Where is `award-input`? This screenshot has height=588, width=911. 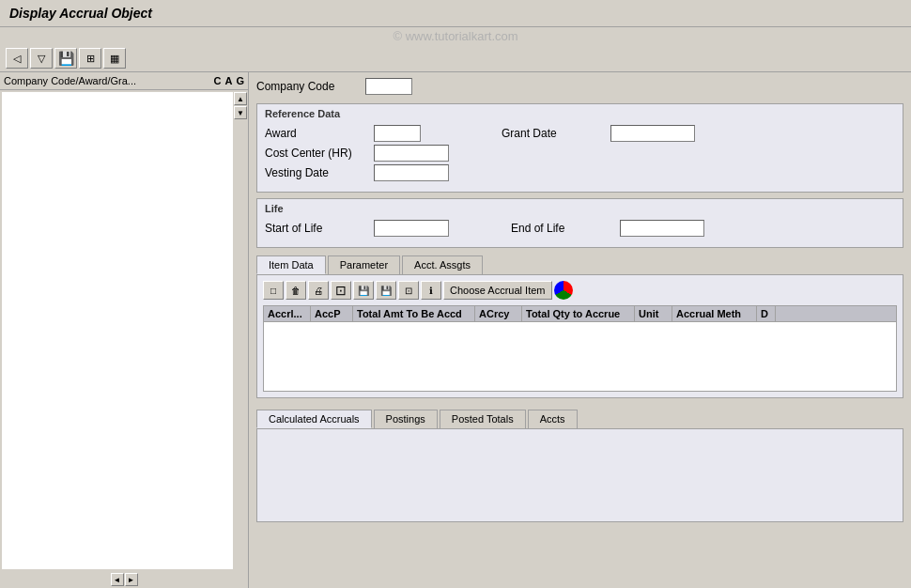 award-input is located at coordinates (397, 133).